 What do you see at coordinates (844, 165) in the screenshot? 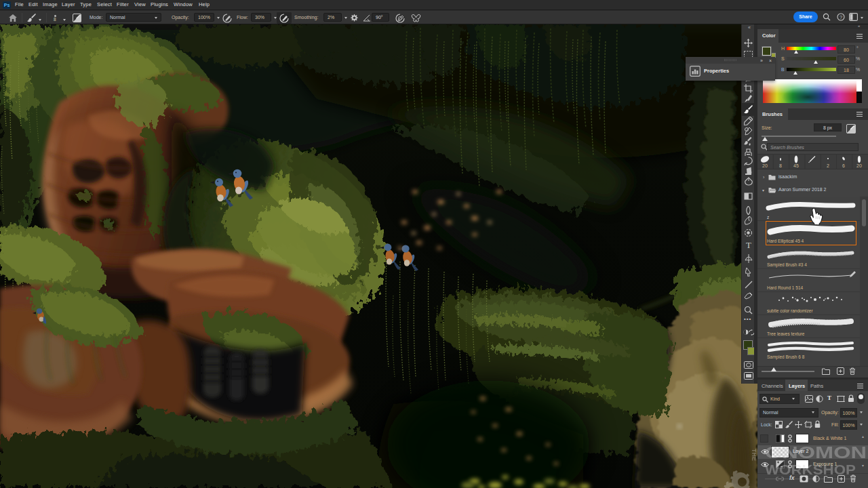
I see `svg-text: 6` at bounding box center [844, 165].